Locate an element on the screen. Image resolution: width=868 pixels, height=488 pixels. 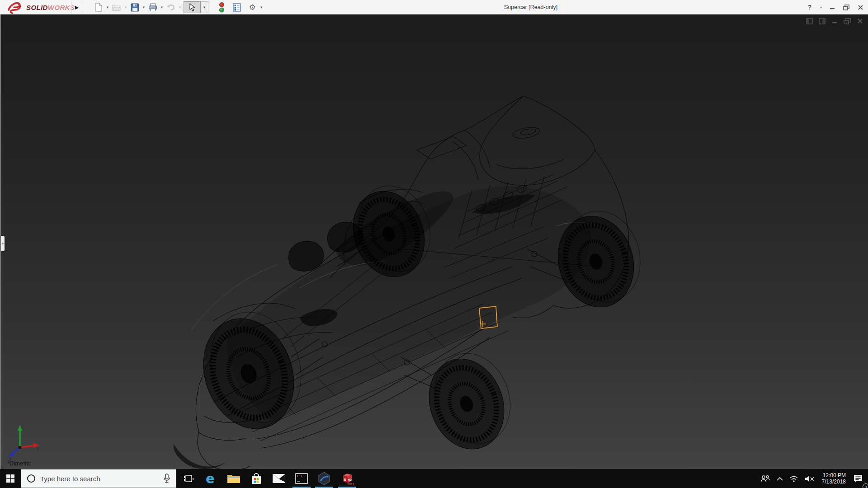
undo-dropdown: ▾ is located at coordinates (180, 7).